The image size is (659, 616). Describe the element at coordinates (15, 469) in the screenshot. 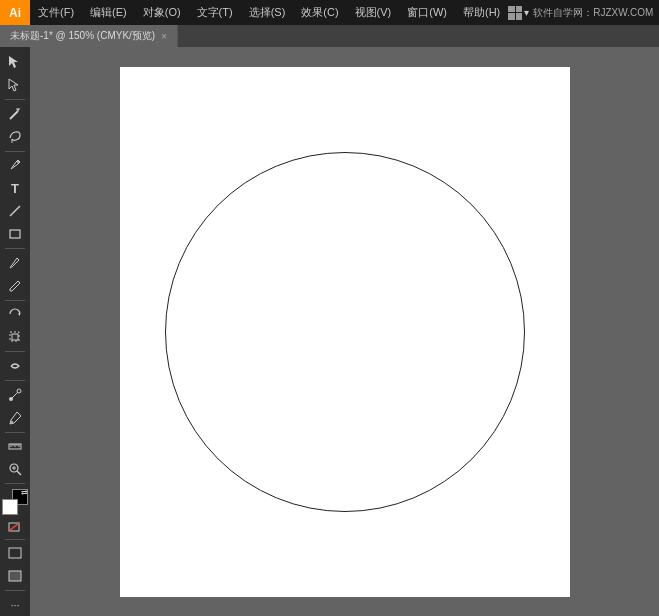

I see `zoom-tool-button` at that location.